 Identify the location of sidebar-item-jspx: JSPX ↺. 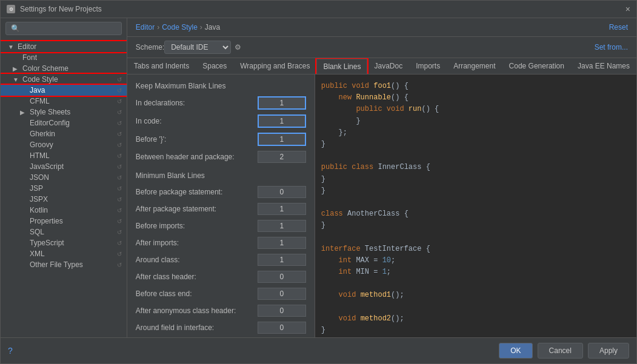
(64, 199).